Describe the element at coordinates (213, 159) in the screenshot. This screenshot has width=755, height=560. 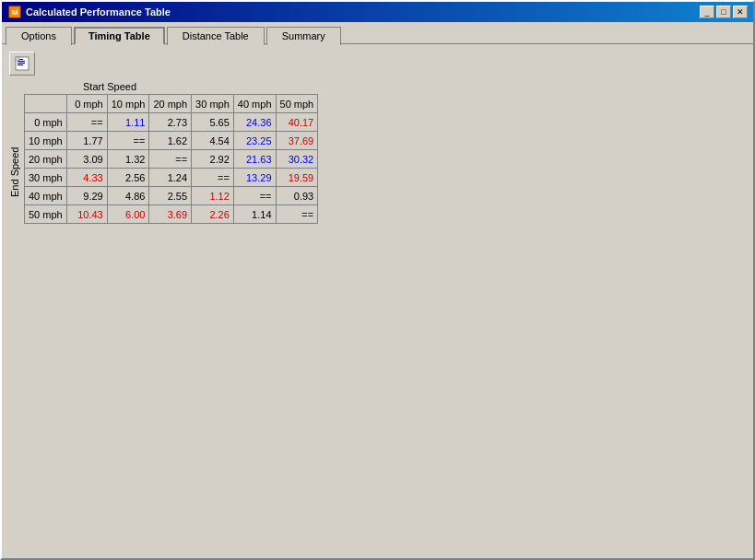
I see `table-cell: 2.92` at that location.